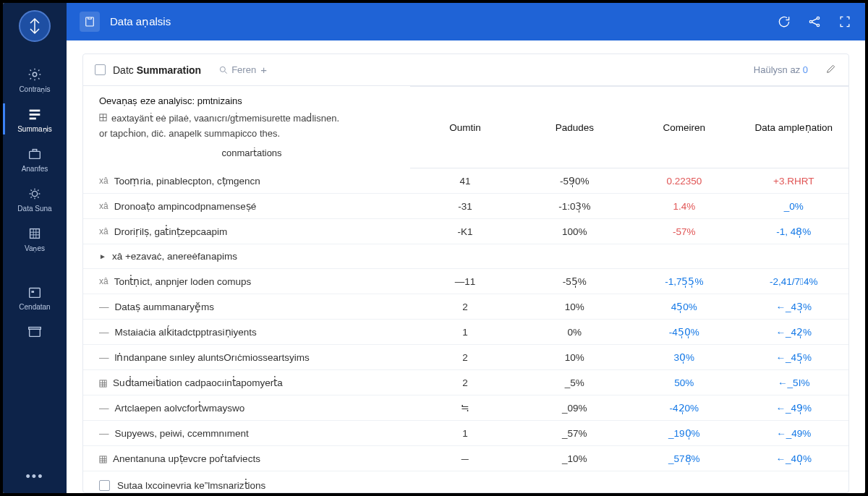 The width and height of the screenshot is (868, 496). Describe the element at coordinates (574, 127) in the screenshot. I see `col-padudes: Padudes` at that location.